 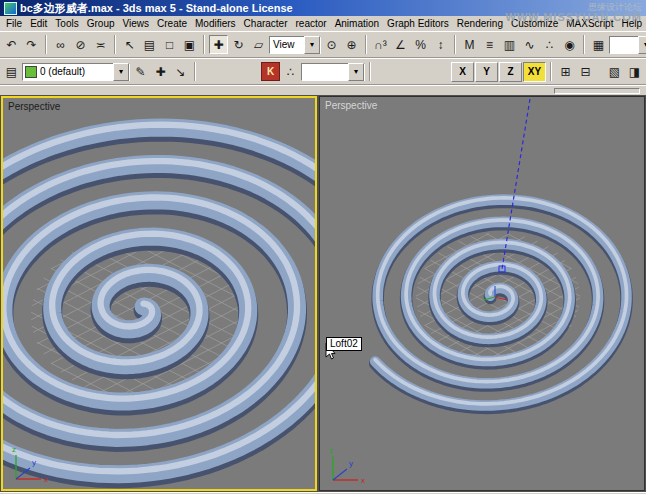 What do you see at coordinates (490, 44) in the screenshot?
I see `align-icon: ≡` at bounding box center [490, 44].